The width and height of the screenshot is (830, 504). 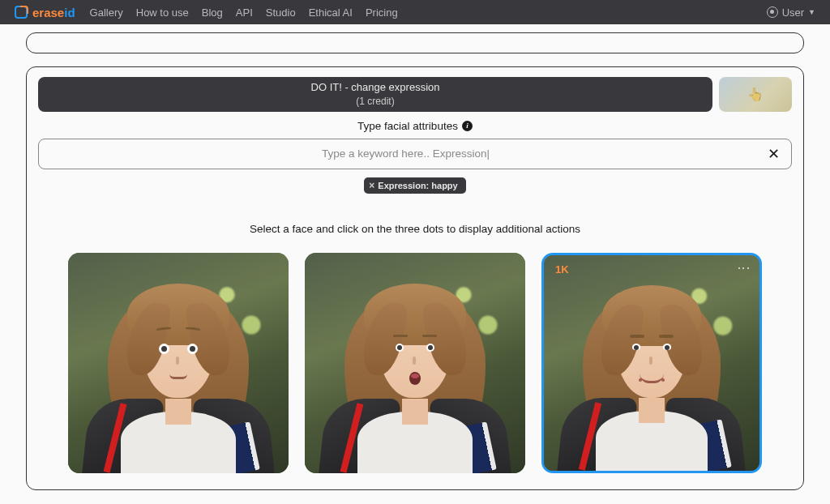 What do you see at coordinates (563, 269) in the screenshot?
I see `resolution-badge: 1K` at bounding box center [563, 269].